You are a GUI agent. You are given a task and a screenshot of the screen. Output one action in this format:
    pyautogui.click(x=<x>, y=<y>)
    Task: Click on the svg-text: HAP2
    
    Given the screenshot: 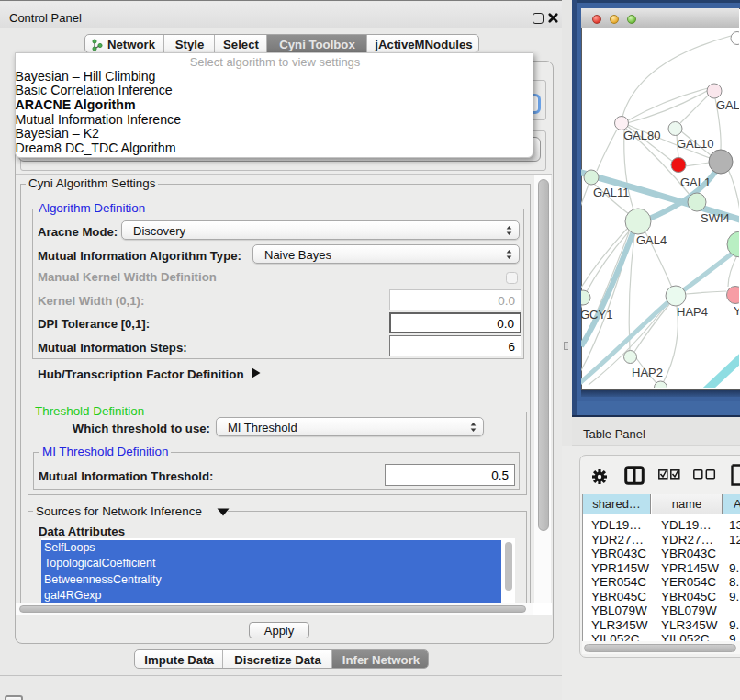 What is the action you would take?
    pyautogui.click(x=647, y=373)
    